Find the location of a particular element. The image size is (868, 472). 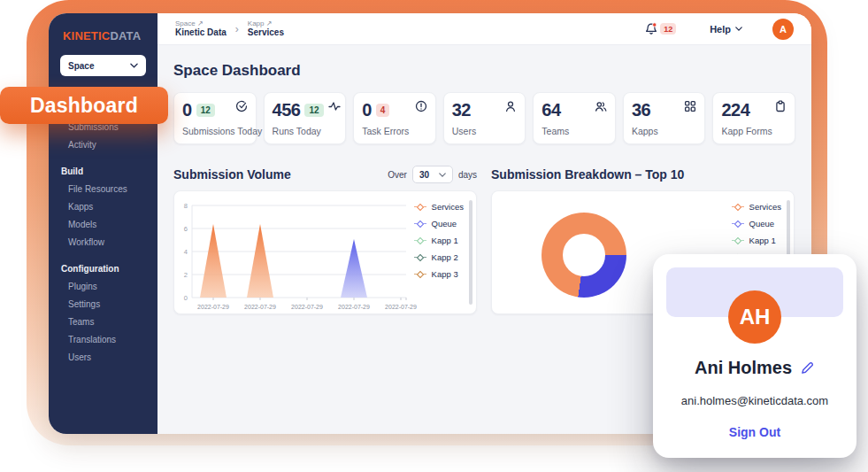

x-tick-4: 2022-07-29 is located at coordinates (354, 306).